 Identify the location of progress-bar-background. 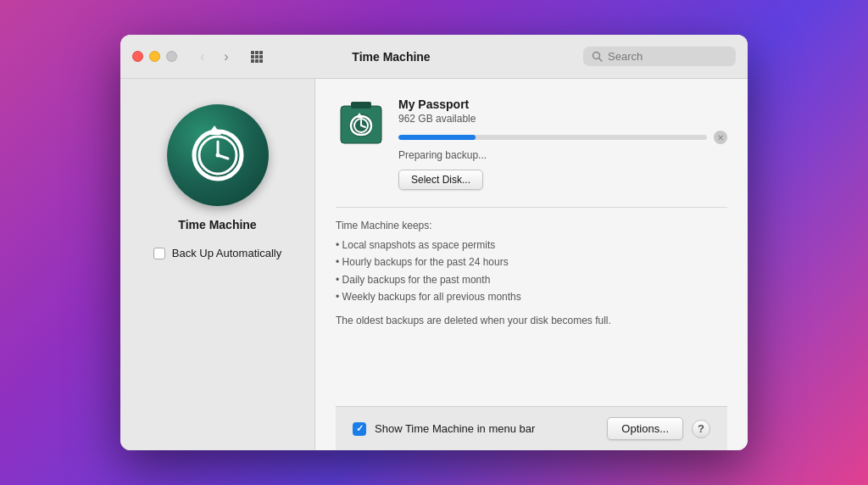
(553, 137).